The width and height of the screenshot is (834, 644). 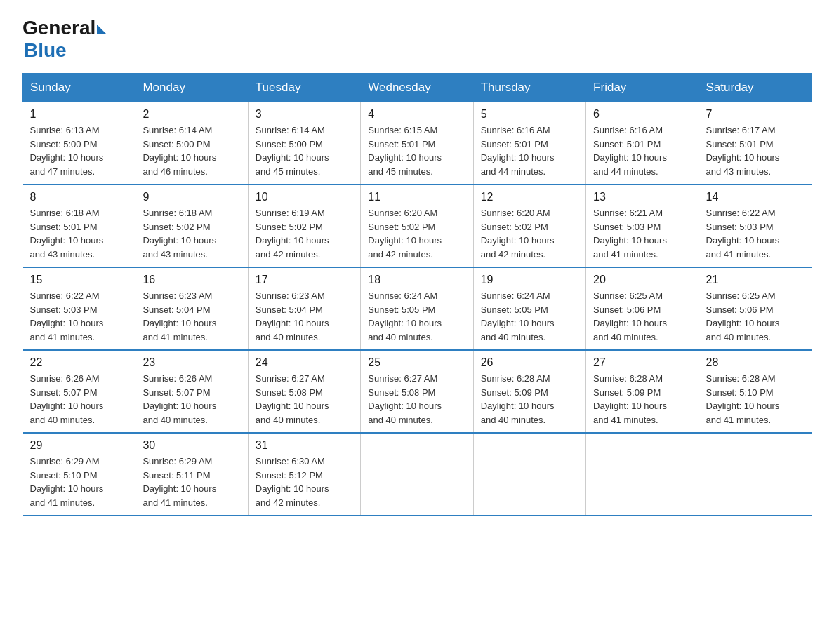 I want to click on day-info: Sunrise: 6:18 AM Sunset: 5:02 PM Dayligh…, so click(x=191, y=234).